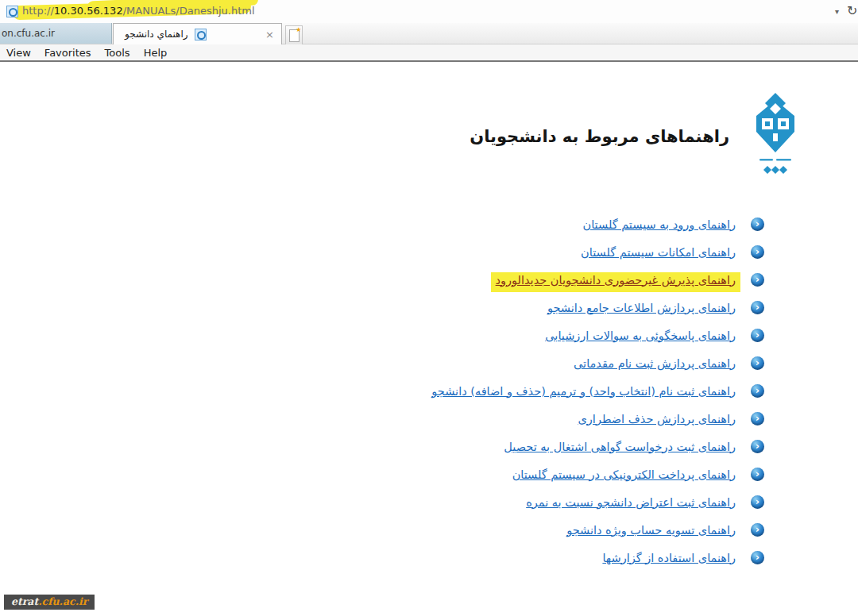  What do you see at coordinates (642, 308) in the screenshot?
I see `guide-link: راهنمای پردازش اطلاعات جامع دانشجو` at bounding box center [642, 308].